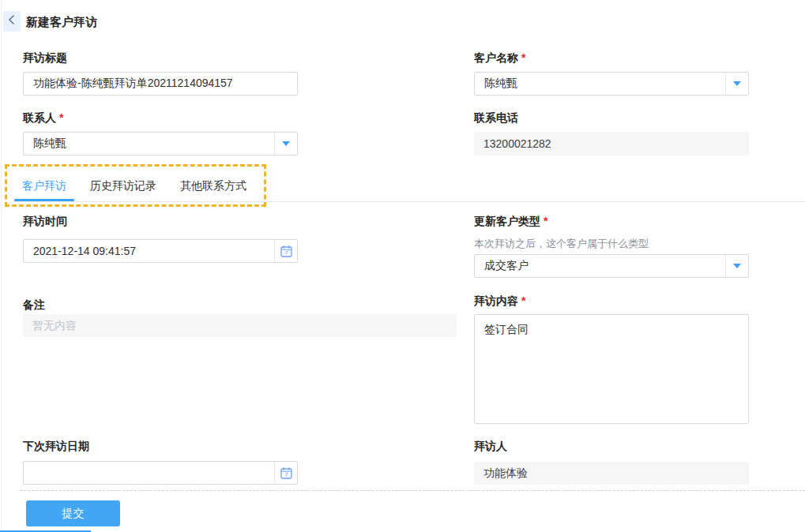  I want to click on customer-name-label: 客户名称*, so click(499, 58).